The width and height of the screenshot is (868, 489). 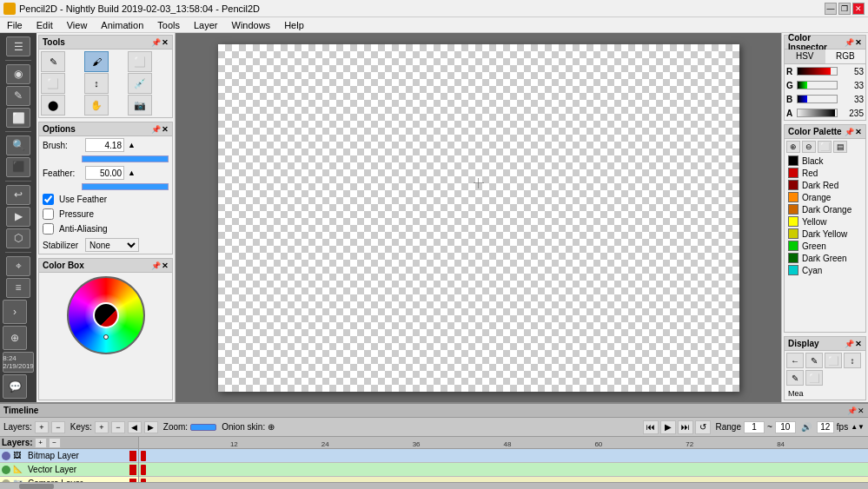 What do you see at coordinates (825, 427) in the screenshot?
I see `fps-input` at bounding box center [825, 427].